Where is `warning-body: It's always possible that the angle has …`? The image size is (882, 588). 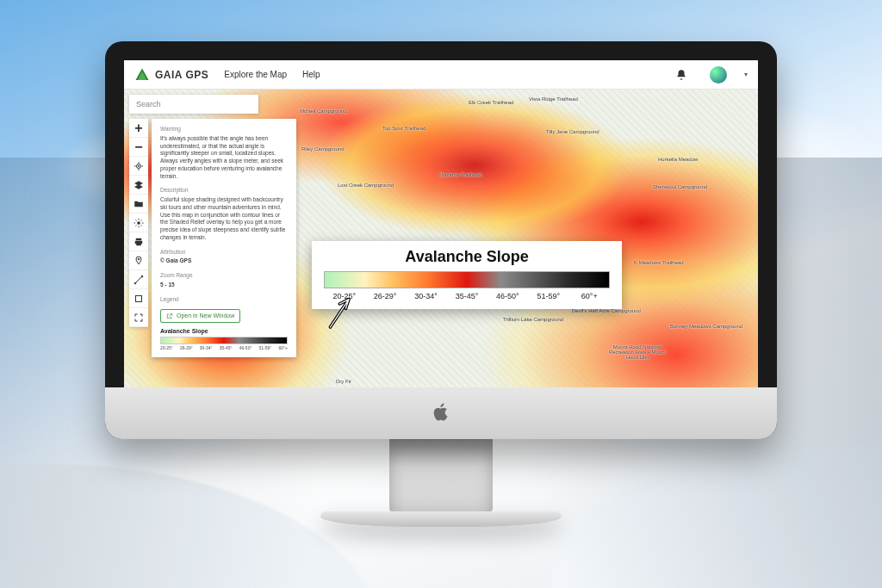 warning-body: It's always possible that the angle has … is located at coordinates (224, 158).